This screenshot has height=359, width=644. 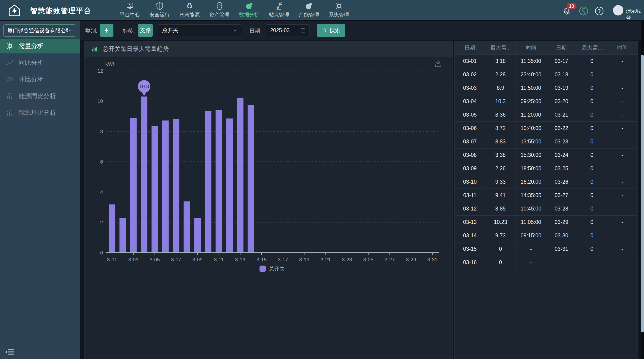 I want to click on robot-arm-icon, so click(x=279, y=6).